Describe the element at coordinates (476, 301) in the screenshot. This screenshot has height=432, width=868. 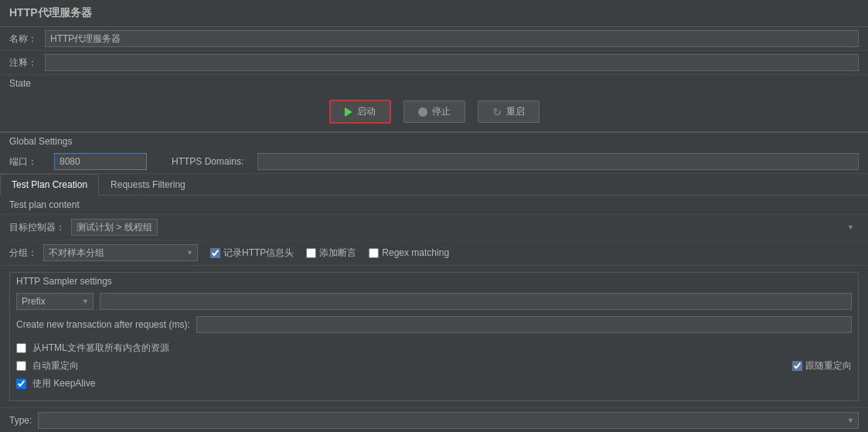
I see `prefix-text-input` at that location.